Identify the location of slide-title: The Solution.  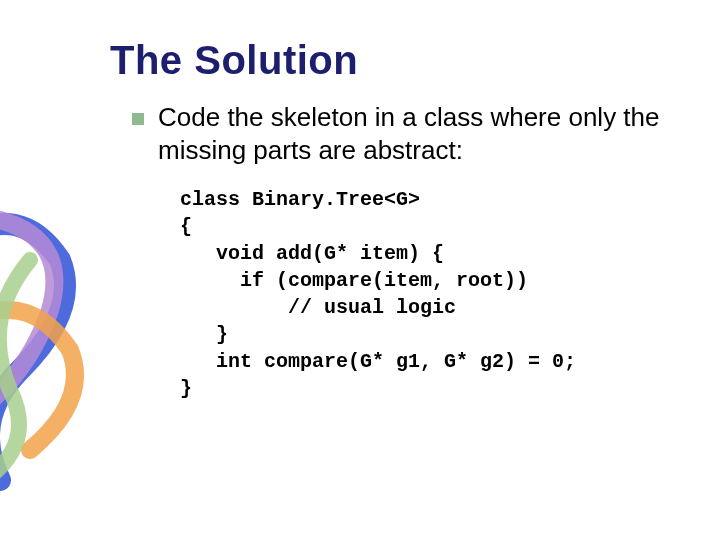
(390, 60).